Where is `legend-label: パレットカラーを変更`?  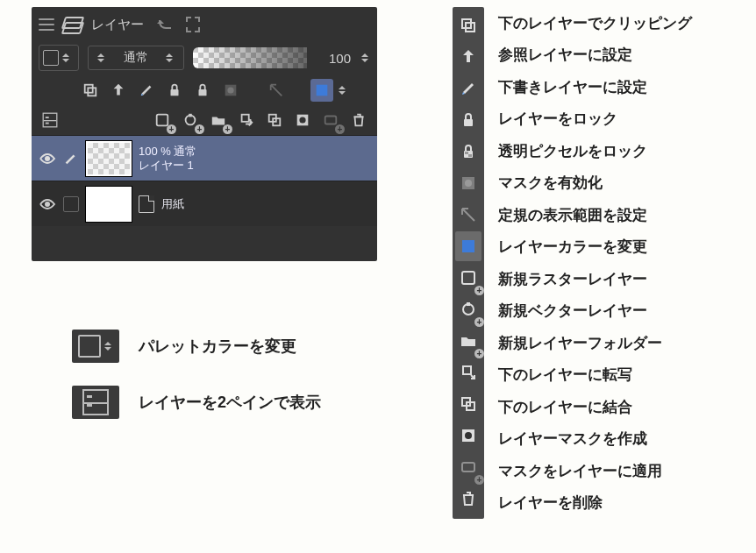 legend-label: パレットカラーを変更 is located at coordinates (218, 346).